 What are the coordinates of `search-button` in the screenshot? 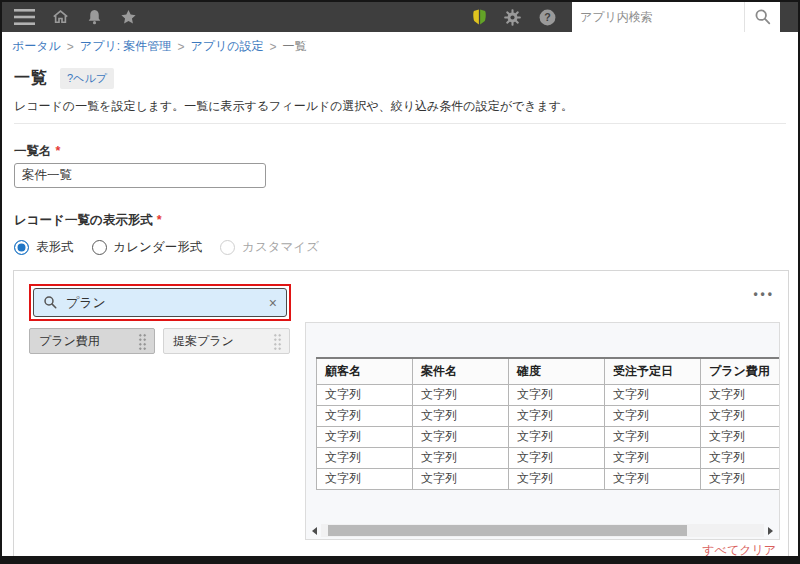 It's located at (762, 17).